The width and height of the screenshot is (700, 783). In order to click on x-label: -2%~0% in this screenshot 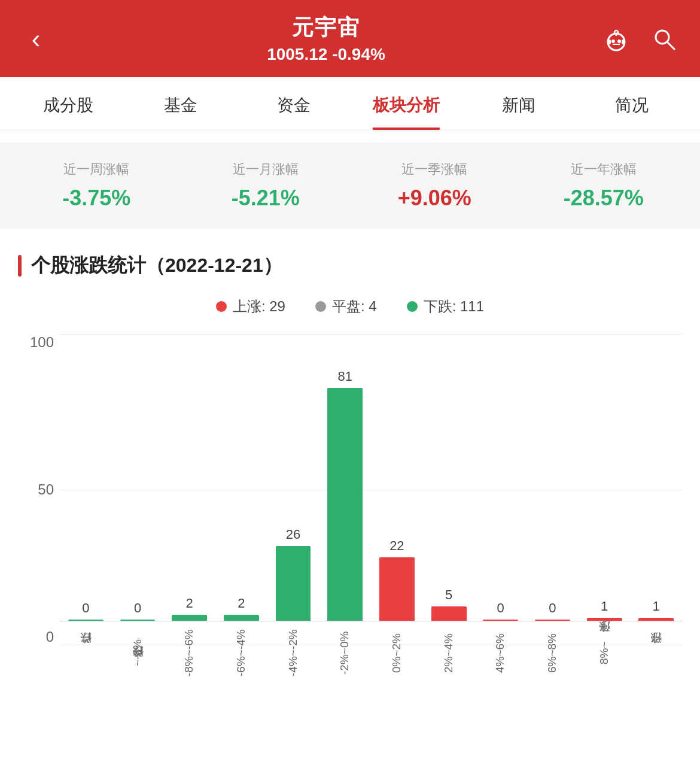, I will do `click(345, 654)`.